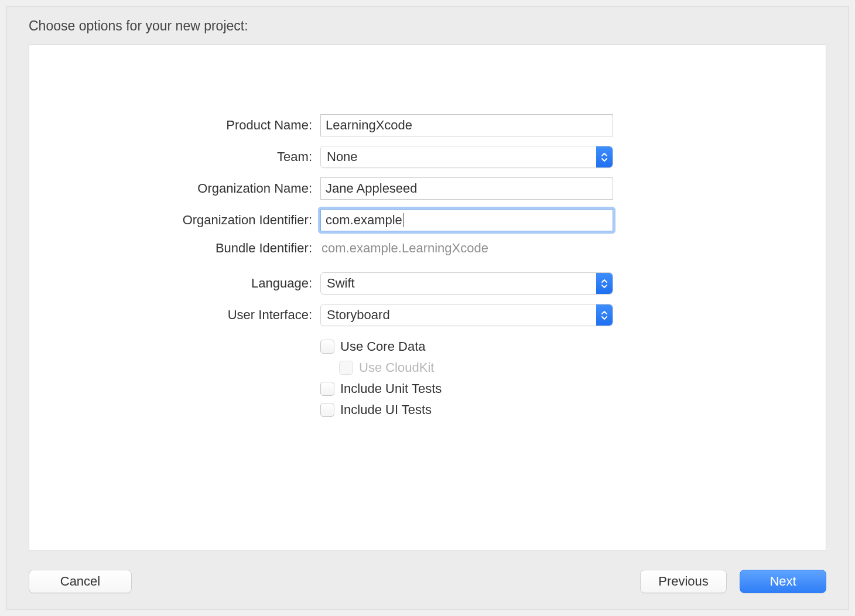  What do you see at coordinates (467, 248) in the screenshot?
I see `bundle-identifier-value: com.example.LearningXcode` at bounding box center [467, 248].